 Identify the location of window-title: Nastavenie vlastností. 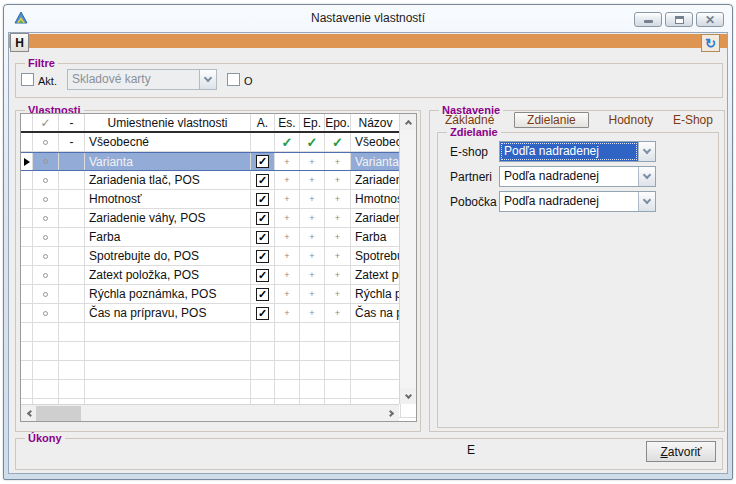
(368, 18).